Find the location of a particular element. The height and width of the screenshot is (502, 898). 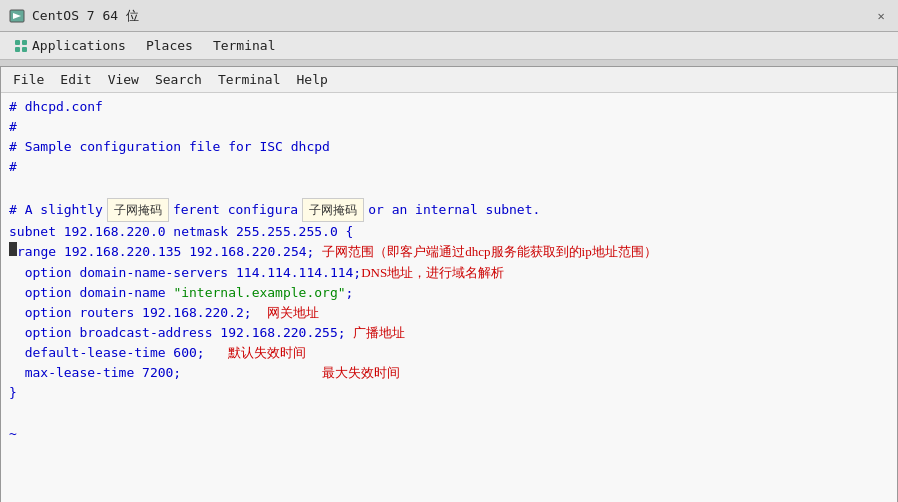

line-dns: option domain-name-servers 114.114.114.1… is located at coordinates (449, 273).